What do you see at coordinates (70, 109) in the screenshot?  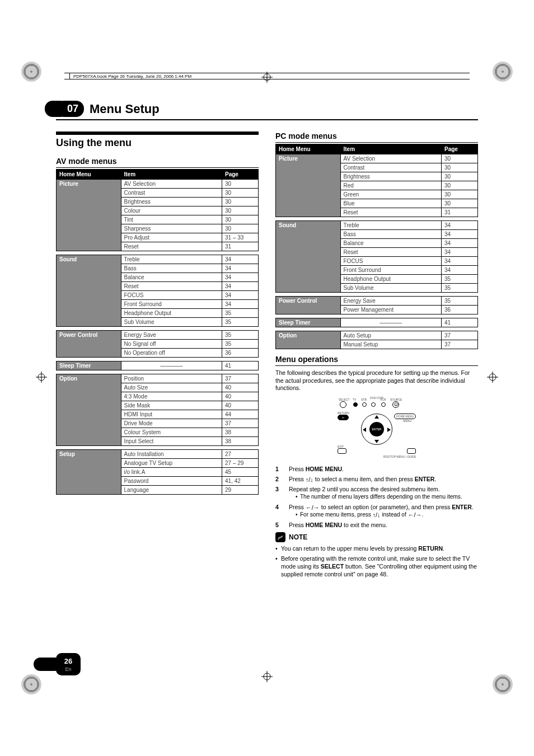 I see `chapter-number-badge: 07` at bounding box center [70, 109].